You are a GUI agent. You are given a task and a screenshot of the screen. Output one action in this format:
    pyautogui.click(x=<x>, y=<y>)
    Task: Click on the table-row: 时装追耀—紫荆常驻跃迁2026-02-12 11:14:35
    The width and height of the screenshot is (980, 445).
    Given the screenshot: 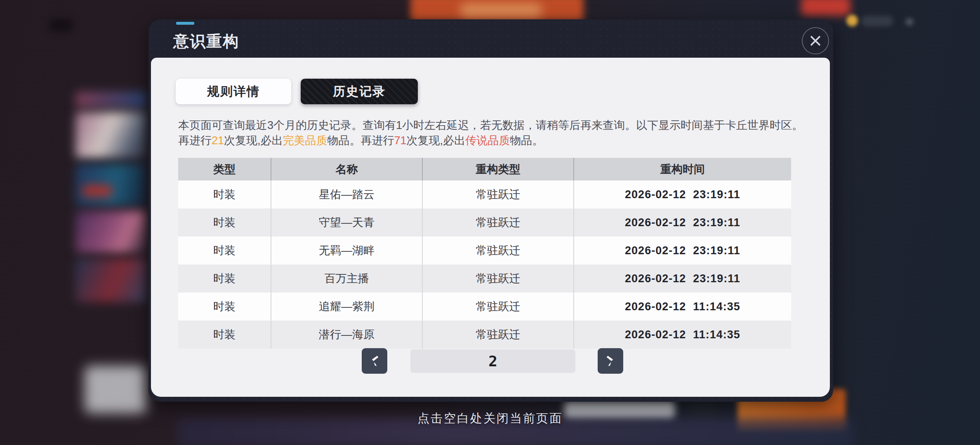 What is the action you would take?
    pyautogui.click(x=485, y=307)
    